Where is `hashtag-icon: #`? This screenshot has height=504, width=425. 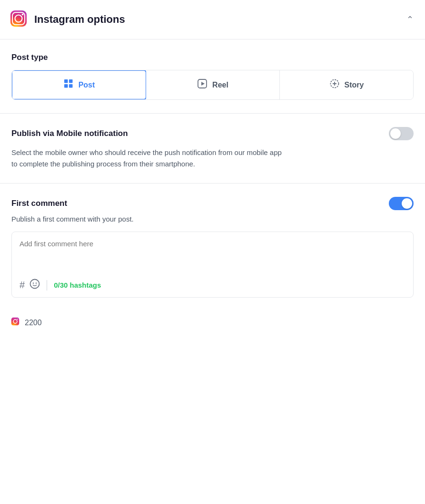 hashtag-icon: # is located at coordinates (22, 285).